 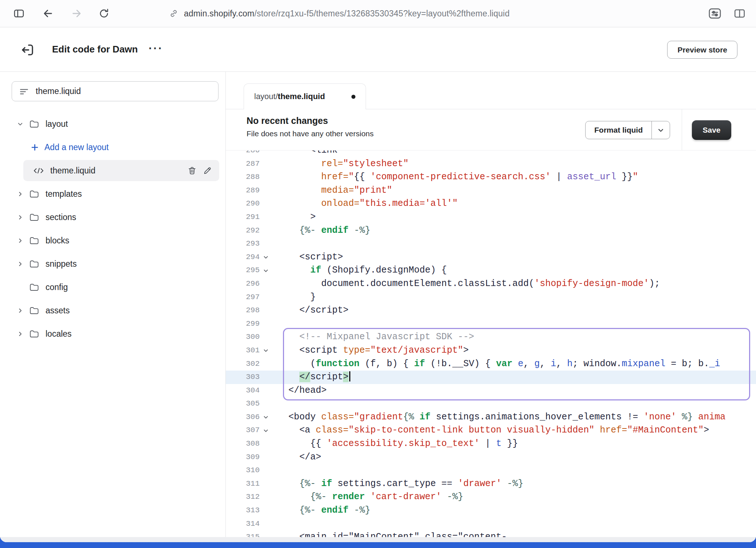 I want to click on code-text: onload="this.media='all'", so click(x=514, y=204).